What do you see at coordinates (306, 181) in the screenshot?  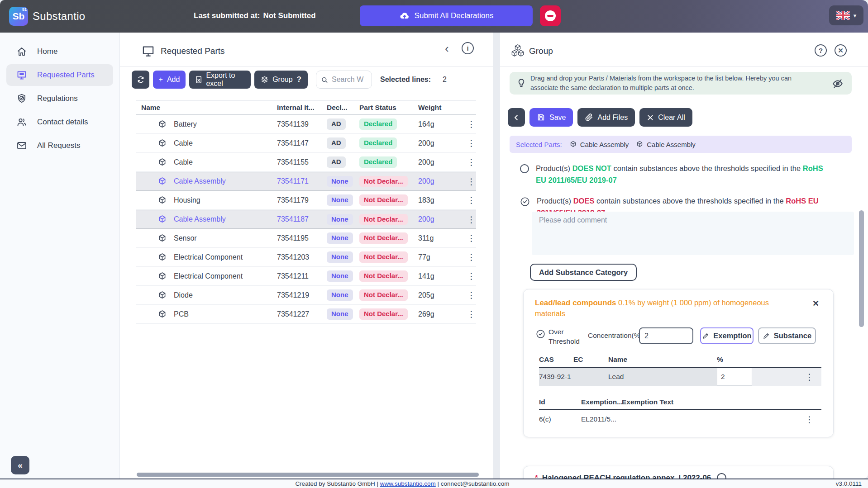 I see `table-row: Cable Assembly 73541171 None Not Declar.…` at bounding box center [306, 181].